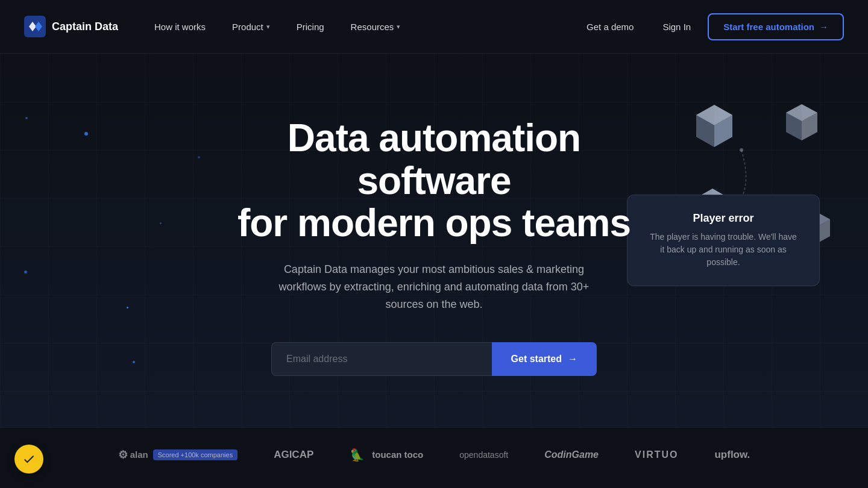  Describe the element at coordinates (723, 240) in the screenshot. I see `player-error-card: Player error The player is having troubl…` at that location.